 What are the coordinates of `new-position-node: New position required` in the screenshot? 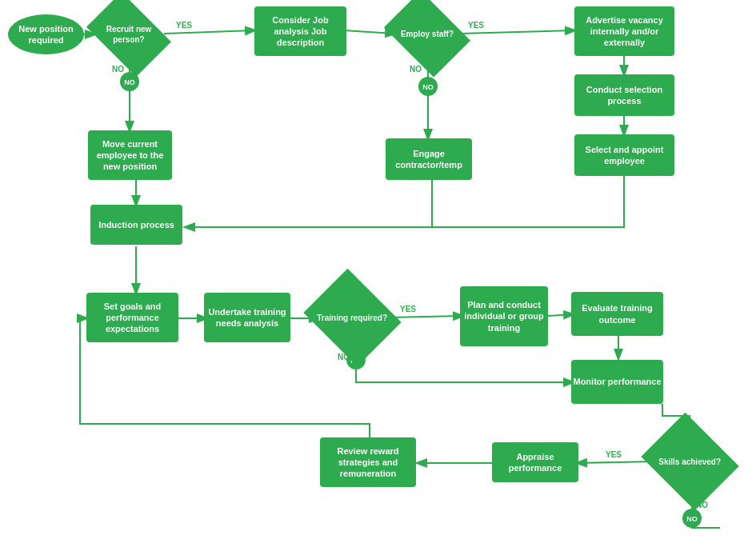 It's located at (46, 34).